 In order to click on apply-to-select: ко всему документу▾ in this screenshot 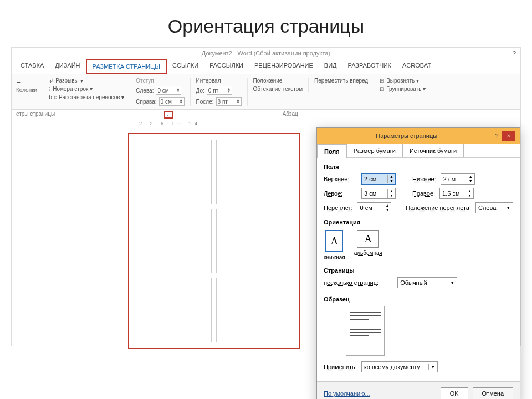, I will do `click(400, 367)`.